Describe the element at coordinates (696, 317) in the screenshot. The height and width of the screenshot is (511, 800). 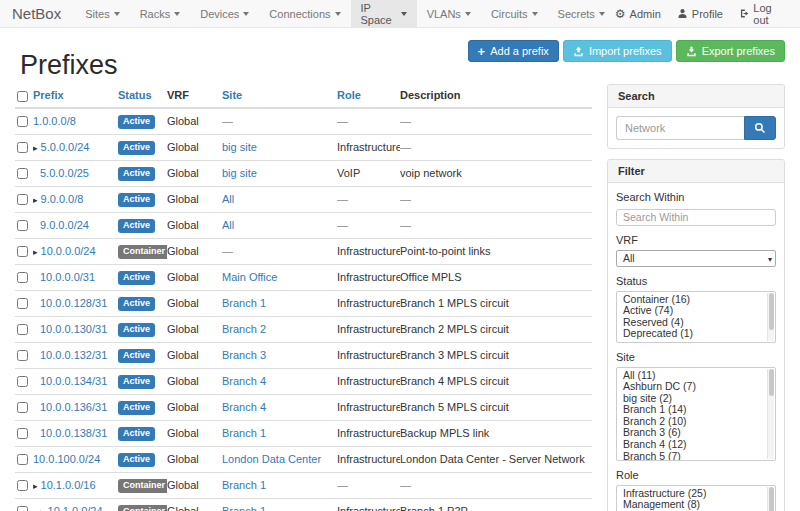
I see `status-listbox: Container (16)Active (74)Reserved (4)Dep…` at that location.